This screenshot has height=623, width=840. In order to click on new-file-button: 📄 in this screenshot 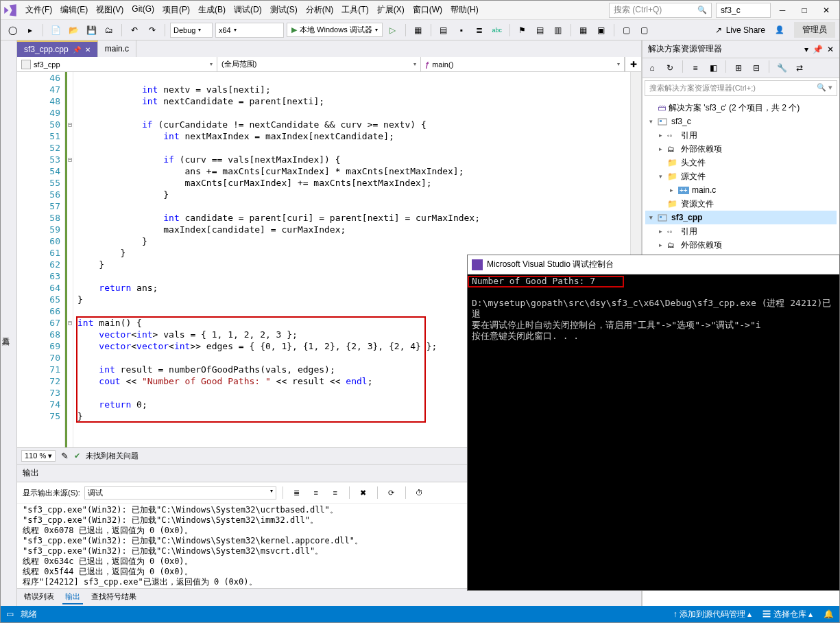, I will do `click(56, 30)`.